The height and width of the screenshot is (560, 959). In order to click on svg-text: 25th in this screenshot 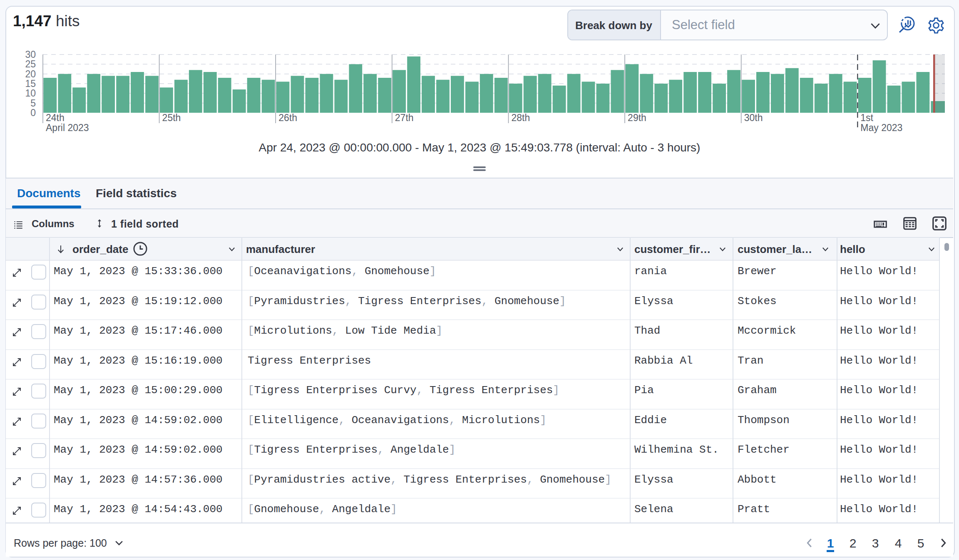, I will do `click(171, 118)`.